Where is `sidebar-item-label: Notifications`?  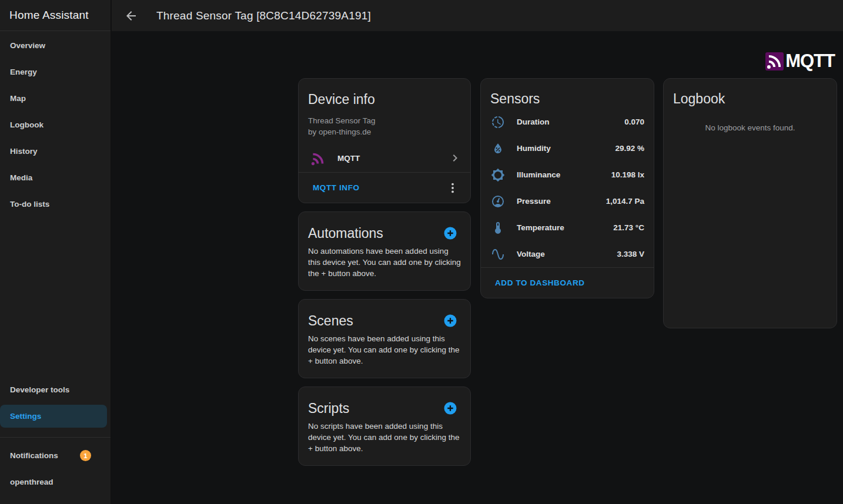 sidebar-item-label: Notifications is located at coordinates (34, 456).